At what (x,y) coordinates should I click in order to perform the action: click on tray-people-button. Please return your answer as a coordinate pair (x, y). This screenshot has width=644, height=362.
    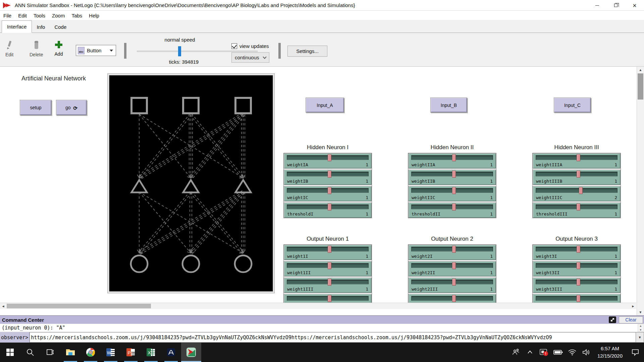
    Looking at the image, I should click on (516, 352).